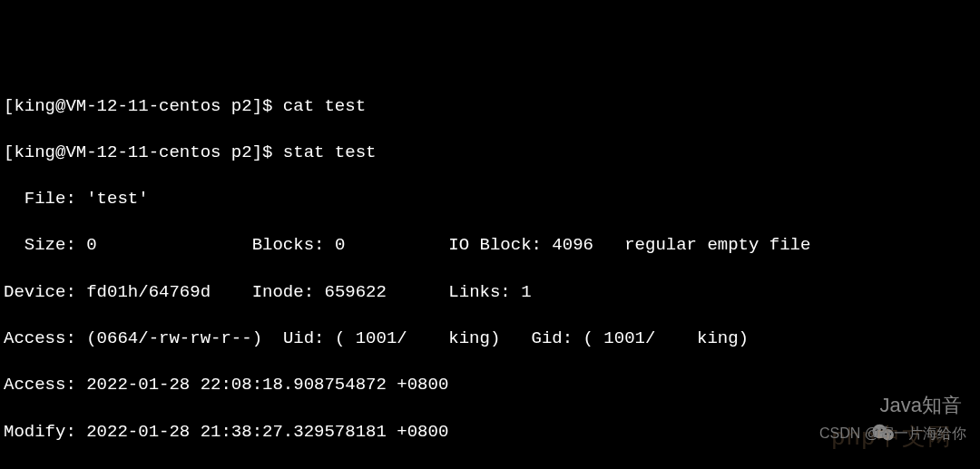 This screenshot has width=980, height=469. I want to click on stat-blocks-value: 0, so click(339, 245).